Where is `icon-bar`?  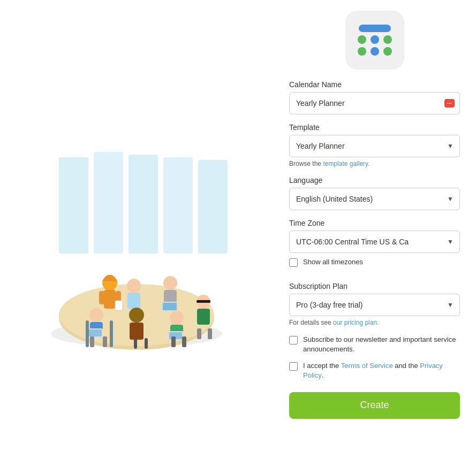 icon-bar is located at coordinates (375, 28).